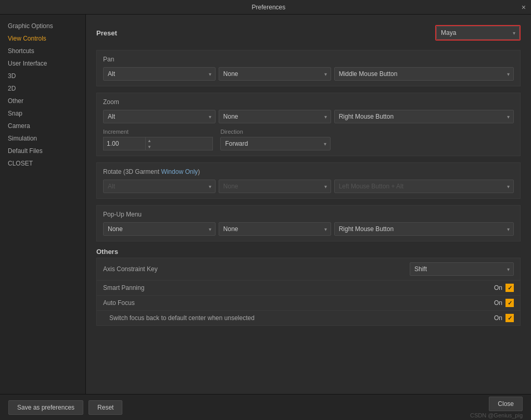  What do you see at coordinates (159, 229) in the screenshot?
I see `popup-mod1-select: None` at bounding box center [159, 229].